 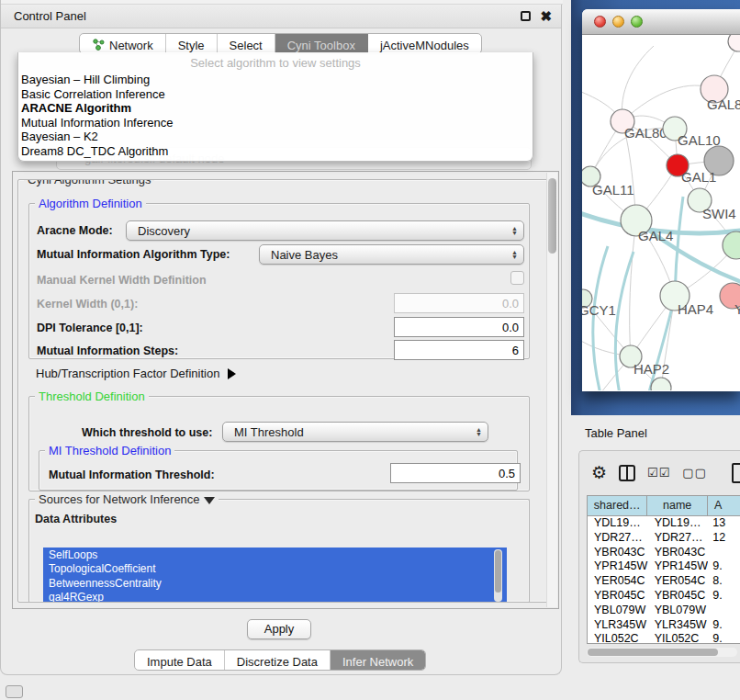 What do you see at coordinates (90, 204) in the screenshot?
I see `group-title: Algorithm Definition` at bounding box center [90, 204].